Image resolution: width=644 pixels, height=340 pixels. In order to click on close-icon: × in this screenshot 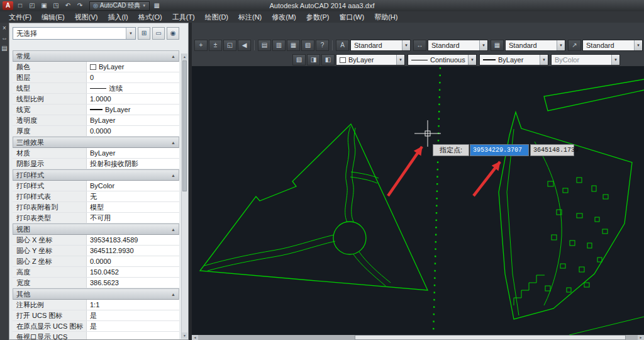, I will do `click(4, 28)`.